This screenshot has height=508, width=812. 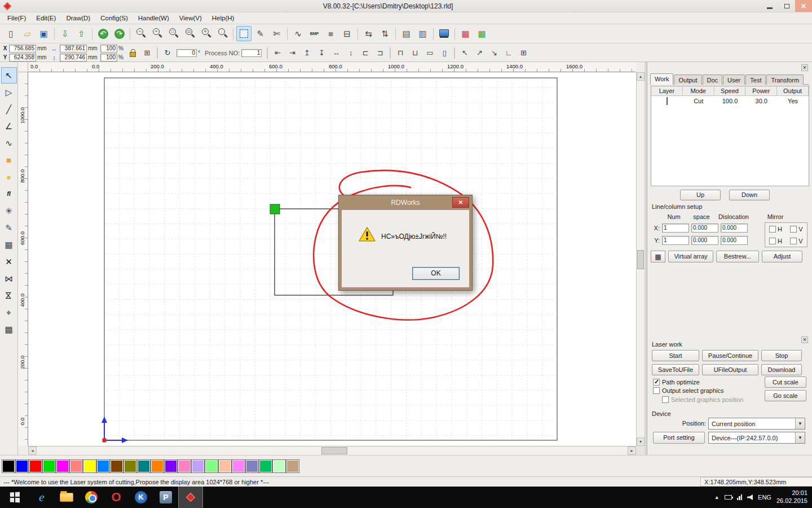 I want to click on pen-tool: ✎, so click(x=9, y=228).